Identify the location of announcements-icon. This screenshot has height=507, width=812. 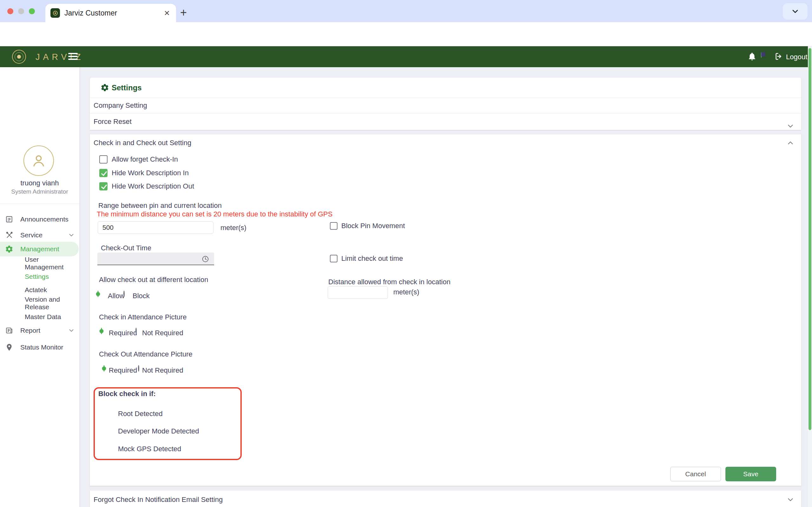
(9, 219).